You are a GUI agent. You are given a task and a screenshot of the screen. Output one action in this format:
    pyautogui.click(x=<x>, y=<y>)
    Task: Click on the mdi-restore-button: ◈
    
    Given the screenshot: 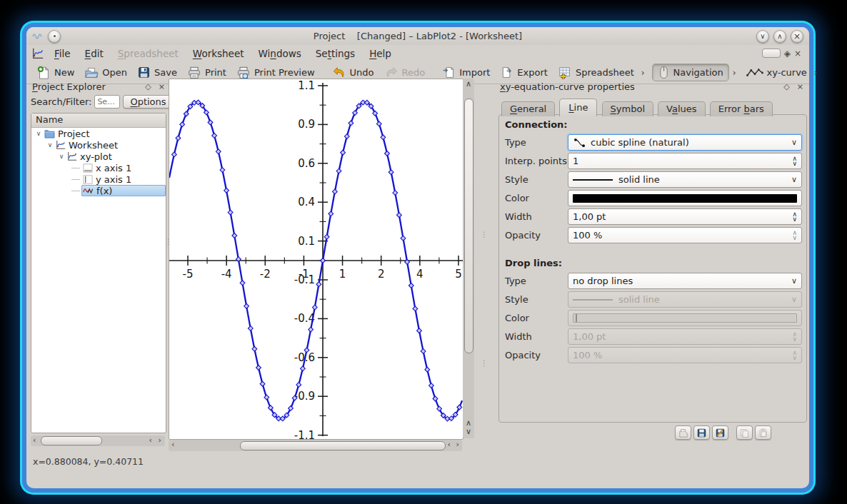 What is the action you would take?
    pyautogui.click(x=787, y=54)
    